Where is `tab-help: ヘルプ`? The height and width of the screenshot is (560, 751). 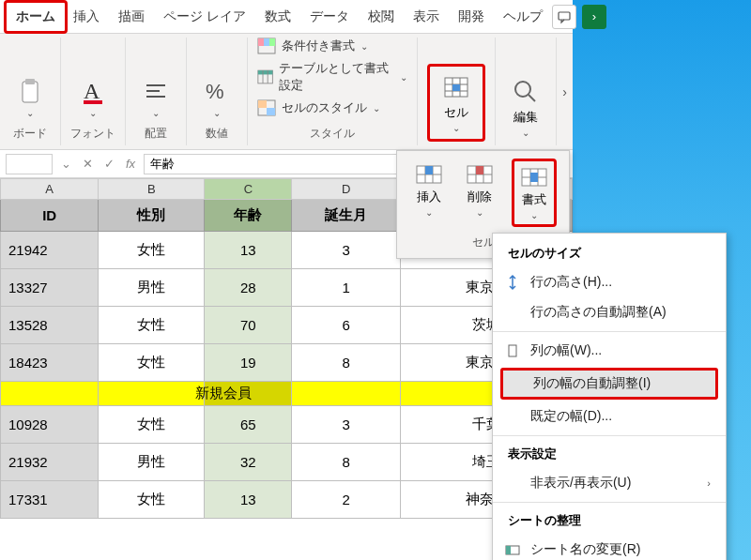 tab-help: ヘルプ is located at coordinates (523, 17).